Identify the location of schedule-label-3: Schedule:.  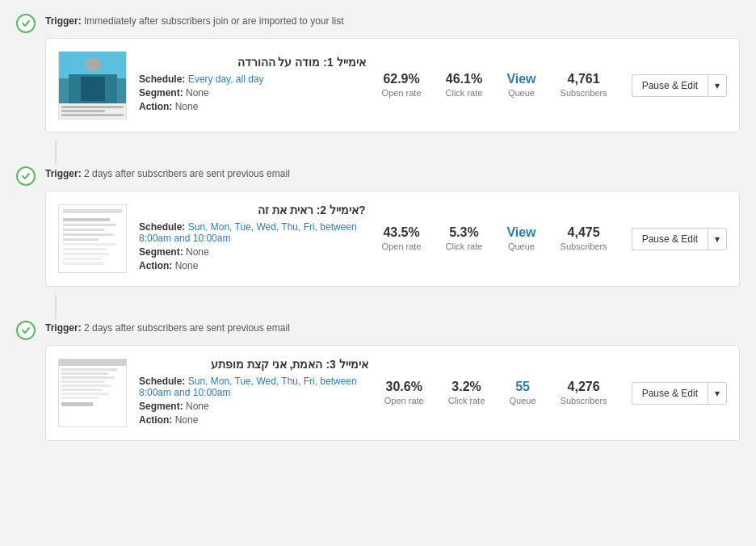
(162, 381).